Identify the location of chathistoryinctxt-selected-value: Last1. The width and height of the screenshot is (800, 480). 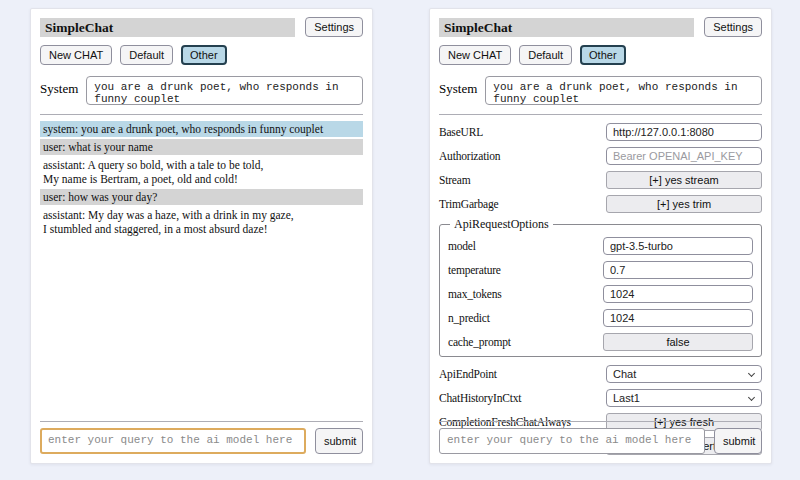
(626, 398).